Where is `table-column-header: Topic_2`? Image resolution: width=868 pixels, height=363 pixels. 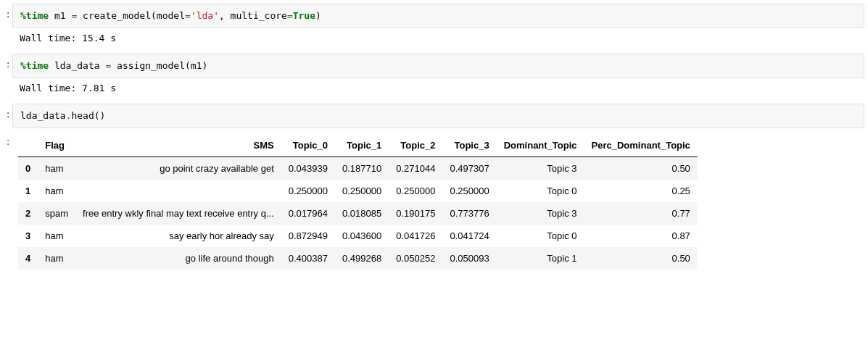
table-column-header: Topic_2 is located at coordinates (416, 146).